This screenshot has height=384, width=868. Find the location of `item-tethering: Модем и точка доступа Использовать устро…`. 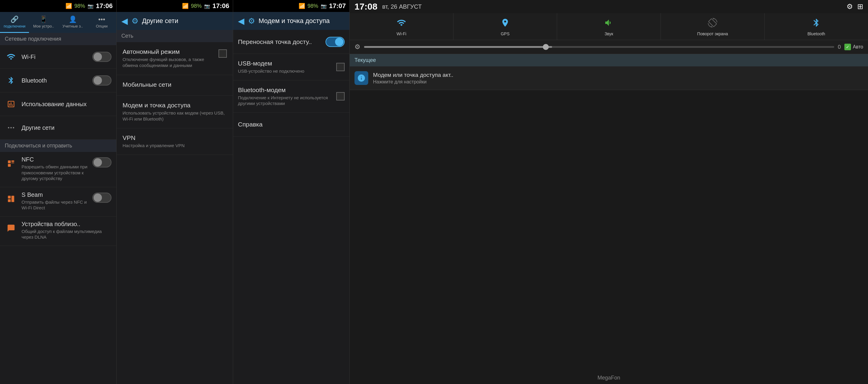

item-tethering: Модем и точка доступа Использовать устро… is located at coordinates (175, 112).